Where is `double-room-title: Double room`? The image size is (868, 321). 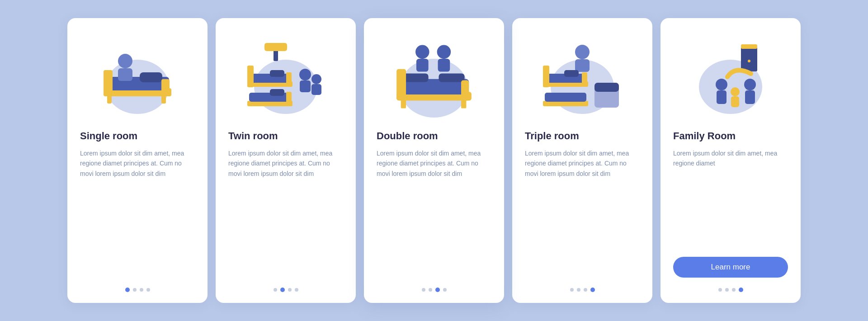 double-room-title: Double room is located at coordinates (434, 136).